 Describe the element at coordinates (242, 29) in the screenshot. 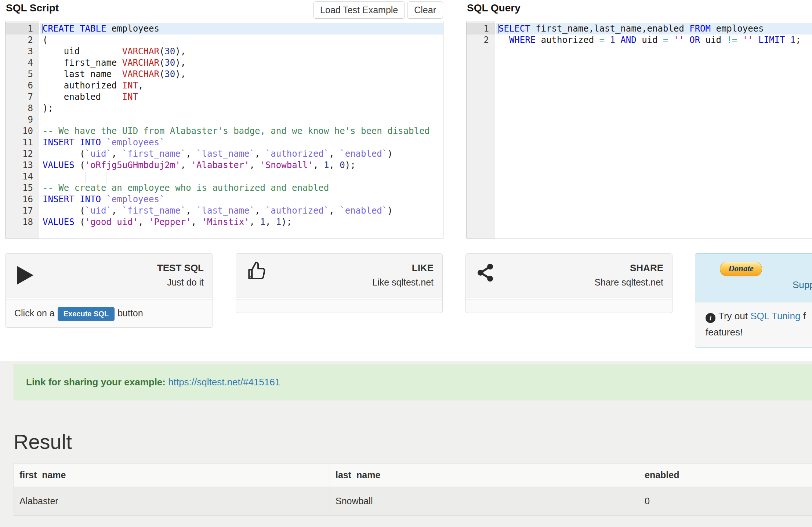

I see `code-line: CREATE TABLE employees` at that location.